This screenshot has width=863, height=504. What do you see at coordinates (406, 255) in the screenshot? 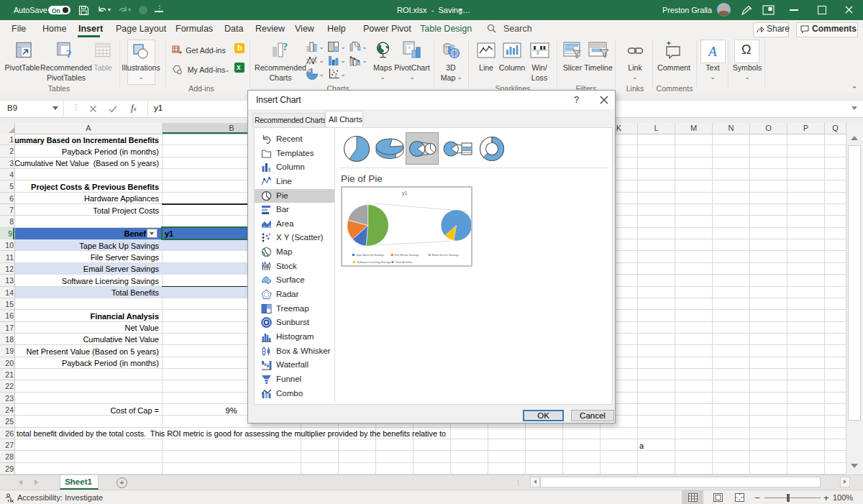
I see `svg-text: File Server Savings` at bounding box center [406, 255].